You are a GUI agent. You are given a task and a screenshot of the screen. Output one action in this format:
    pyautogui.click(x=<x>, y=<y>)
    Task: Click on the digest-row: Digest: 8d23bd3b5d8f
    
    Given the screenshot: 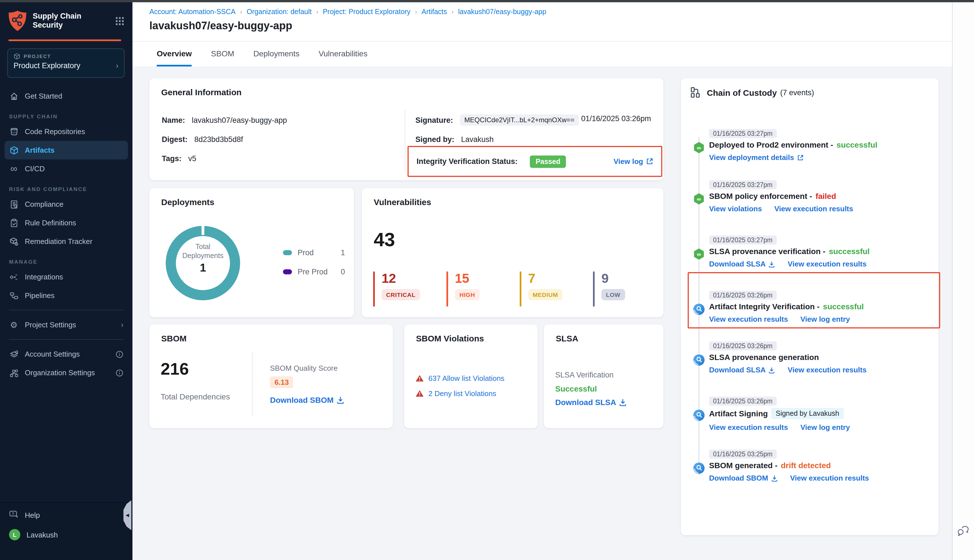 What is the action you would take?
    pyautogui.click(x=202, y=139)
    